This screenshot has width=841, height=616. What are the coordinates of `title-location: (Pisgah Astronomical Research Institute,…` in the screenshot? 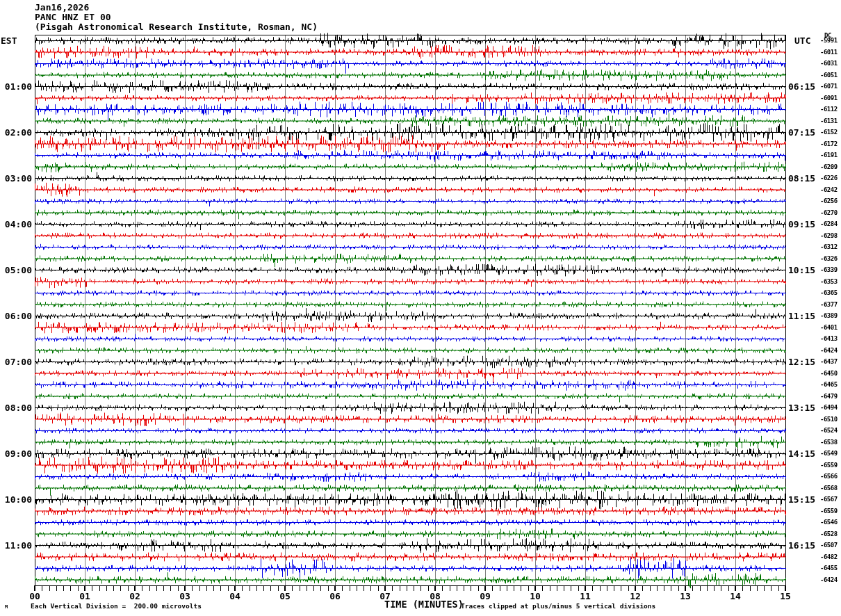 It's located at (177, 27).